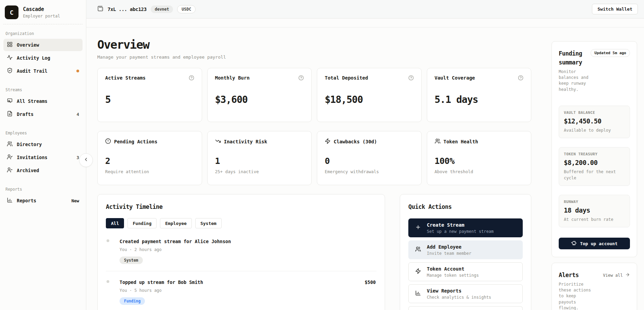  Describe the element at coordinates (78, 158) in the screenshot. I see `invitations-count-badge: 3` at that location.